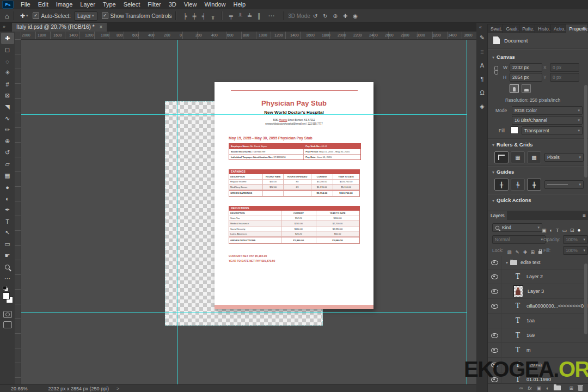 Image resolution: width=588 pixels, height=392 pixels. I want to click on lock-image-pixels-icon: ✎, so click(517, 252).